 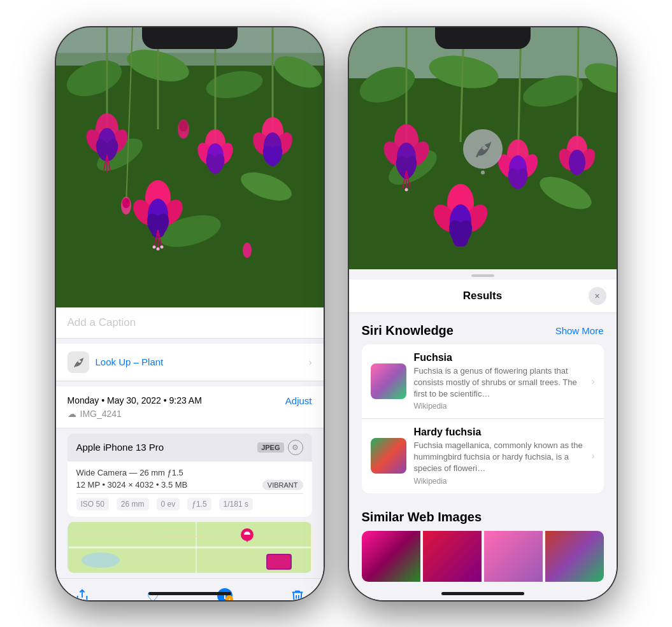 What do you see at coordinates (93, 504) in the screenshot?
I see `exif-iso: ISO 50` at bounding box center [93, 504].